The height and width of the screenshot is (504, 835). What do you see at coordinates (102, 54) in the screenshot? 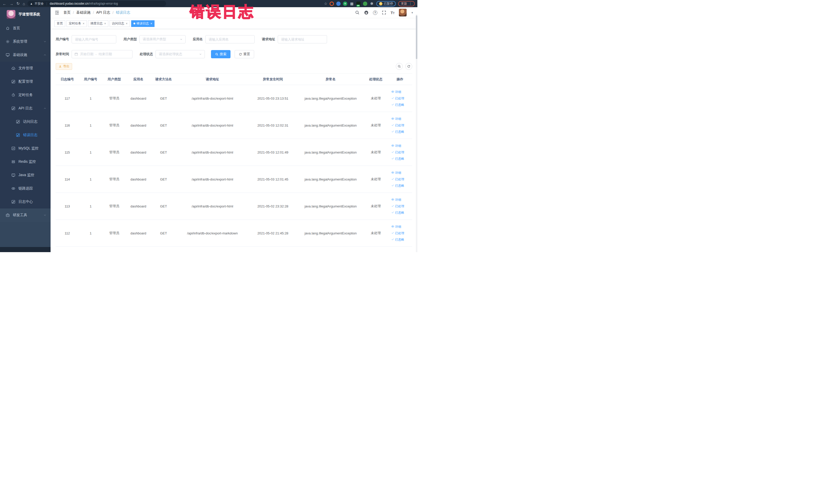
I see `exception-time-range-picker: 开始日期 - 结束日期` at bounding box center [102, 54].